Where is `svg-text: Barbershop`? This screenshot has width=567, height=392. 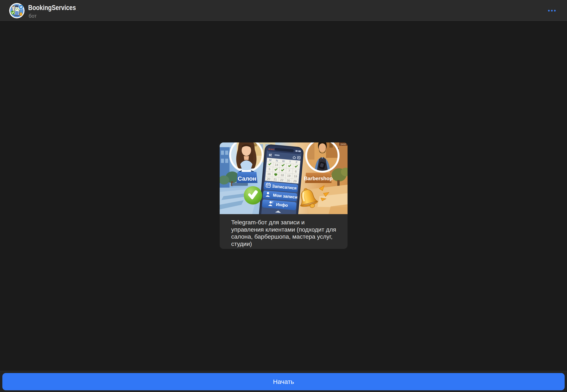 svg-text: Barbershop is located at coordinates (319, 178).